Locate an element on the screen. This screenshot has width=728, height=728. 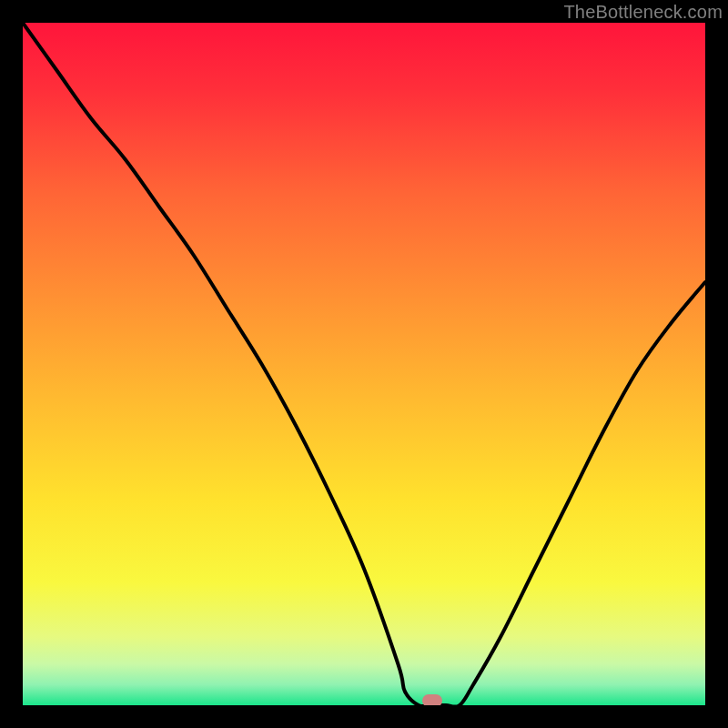
optimum-marker is located at coordinates (432, 700).